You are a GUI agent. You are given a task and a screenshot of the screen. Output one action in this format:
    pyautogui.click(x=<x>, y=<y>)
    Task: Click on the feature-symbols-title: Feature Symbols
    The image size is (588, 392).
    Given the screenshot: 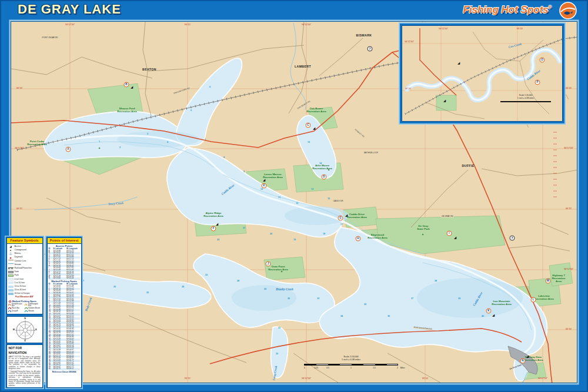 What is the action you would take?
    pyautogui.click(x=25, y=241)
    